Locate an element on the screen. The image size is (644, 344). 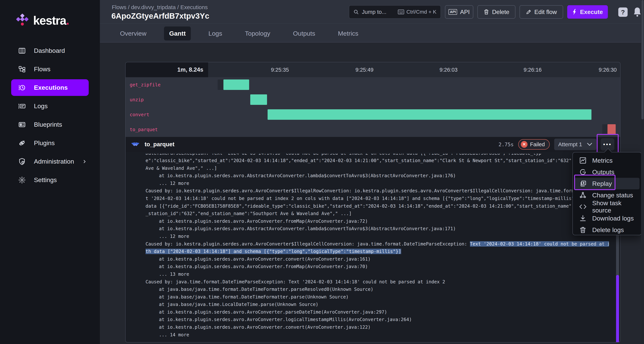
plugins-icon is located at coordinates (22, 143).